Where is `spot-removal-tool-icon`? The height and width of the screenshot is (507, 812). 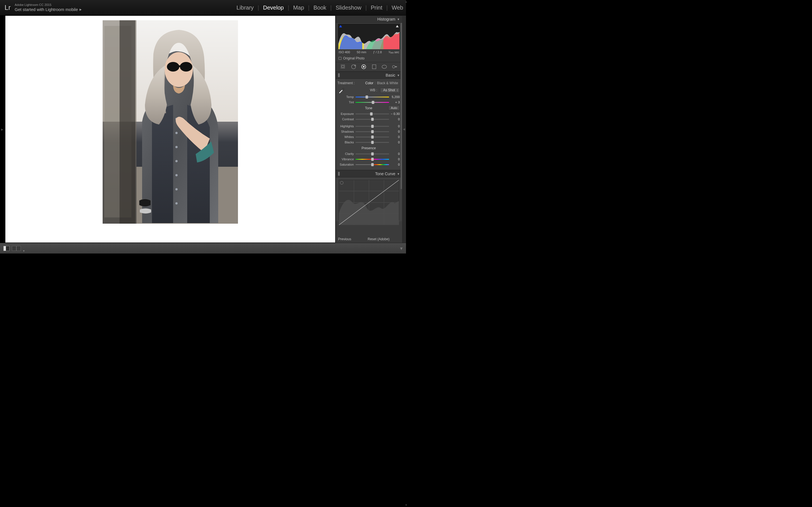
spot-removal-tool-icon is located at coordinates (354, 67).